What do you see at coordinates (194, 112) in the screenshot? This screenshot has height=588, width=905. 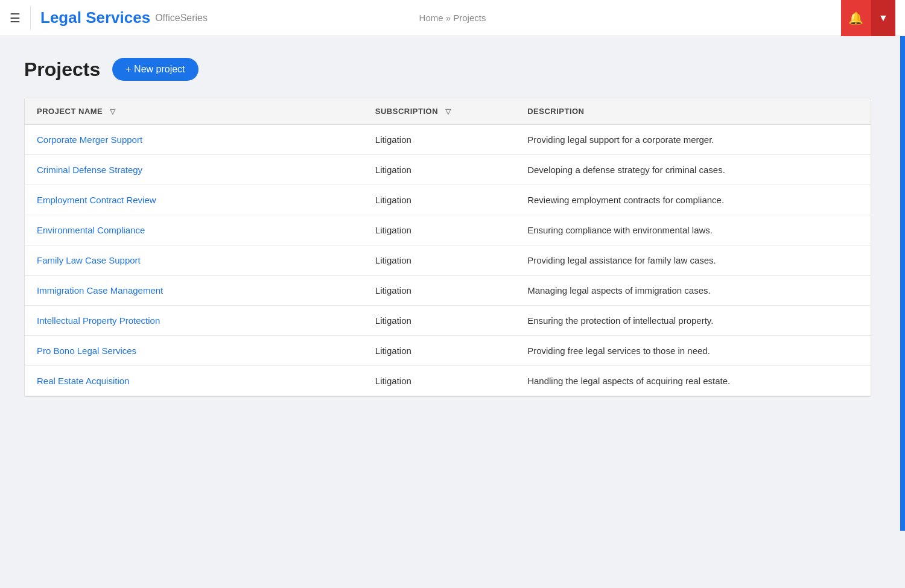 I see `col-header-name: PROJECT NAME ▽` at bounding box center [194, 112].